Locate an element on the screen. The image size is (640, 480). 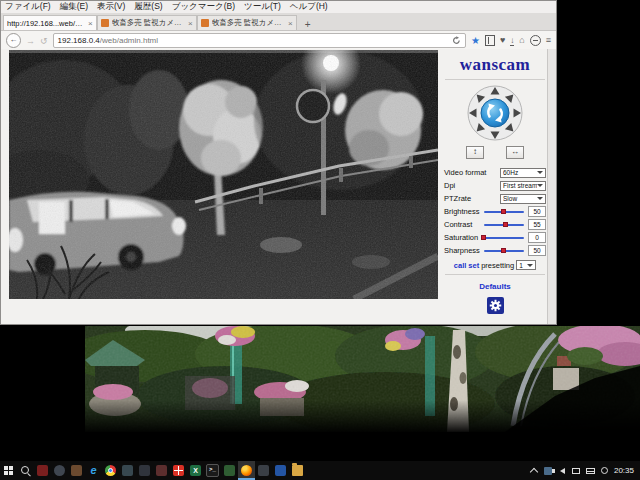
camera-control-panel: wanscam is located at coordinates (495, 186).